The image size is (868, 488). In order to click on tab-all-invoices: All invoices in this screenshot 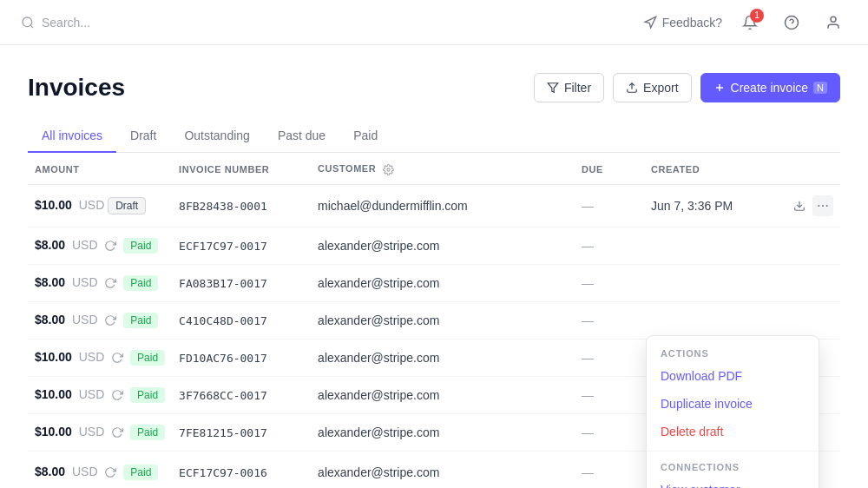, I will do `click(72, 136)`.